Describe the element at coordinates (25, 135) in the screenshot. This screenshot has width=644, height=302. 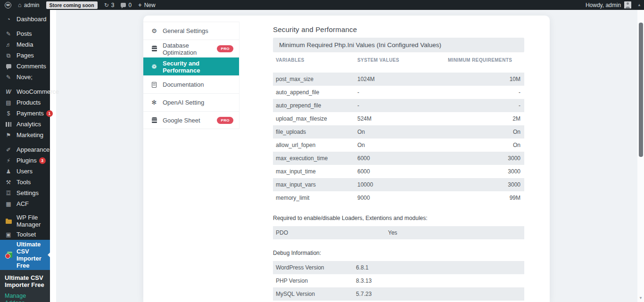
I see `sidebar-item-marketing: ⚑Marketing` at that location.